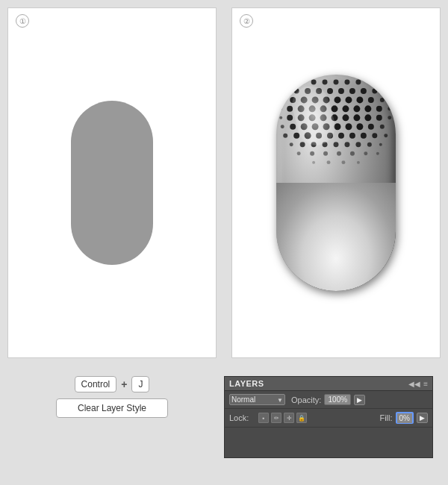 This screenshot has width=448, height=485. What do you see at coordinates (360, 400) in the screenshot?
I see `opacity-arrow-button: ▶` at bounding box center [360, 400].